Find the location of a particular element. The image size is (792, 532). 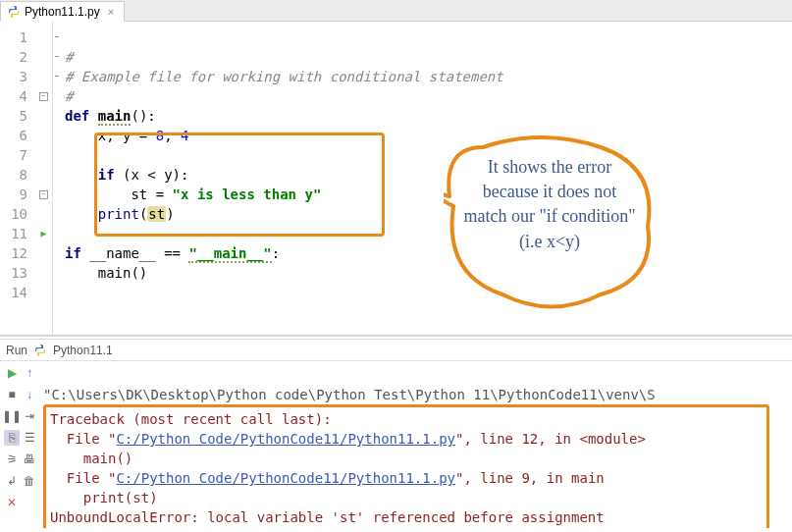

filter-icon: ⚞ is located at coordinates (12, 459).